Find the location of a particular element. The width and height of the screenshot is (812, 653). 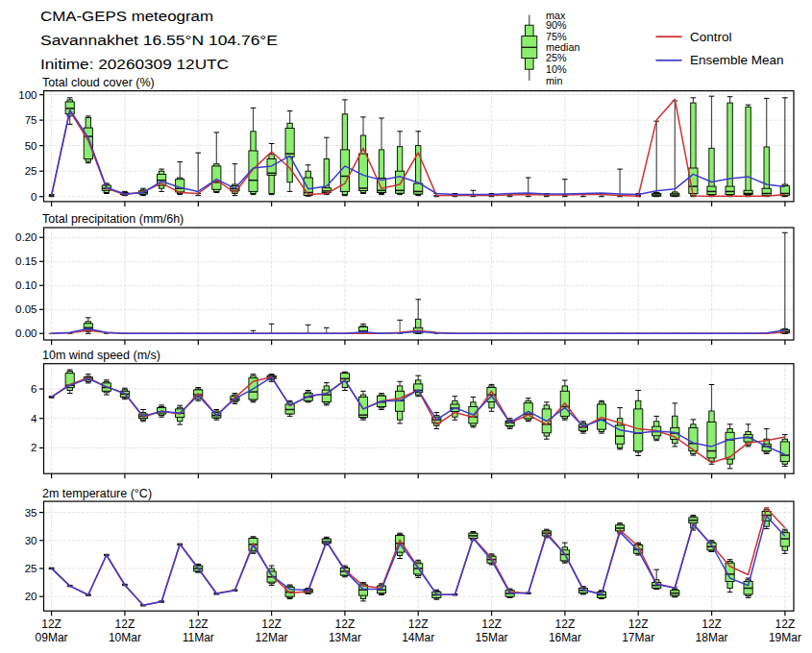

svg-text: 0.00 is located at coordinates (26, 333).